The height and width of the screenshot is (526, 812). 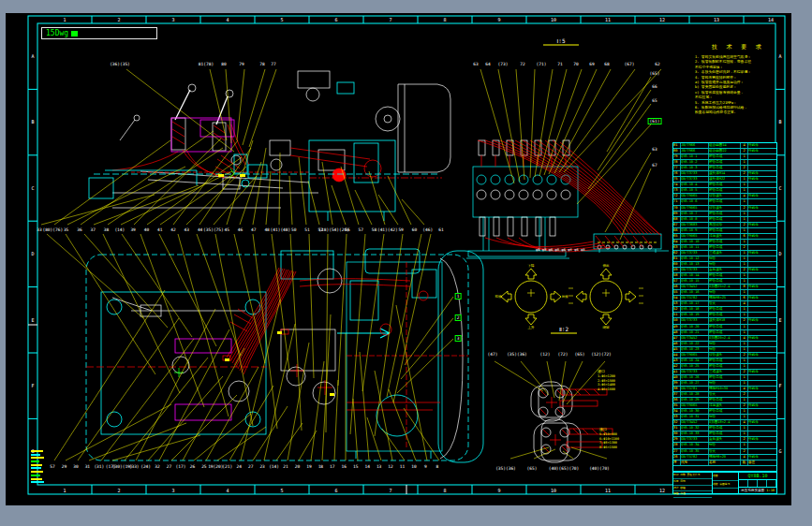 I want to click on view-label-valve-detail: Ⅰ∶5, so click(x=562, y=41).